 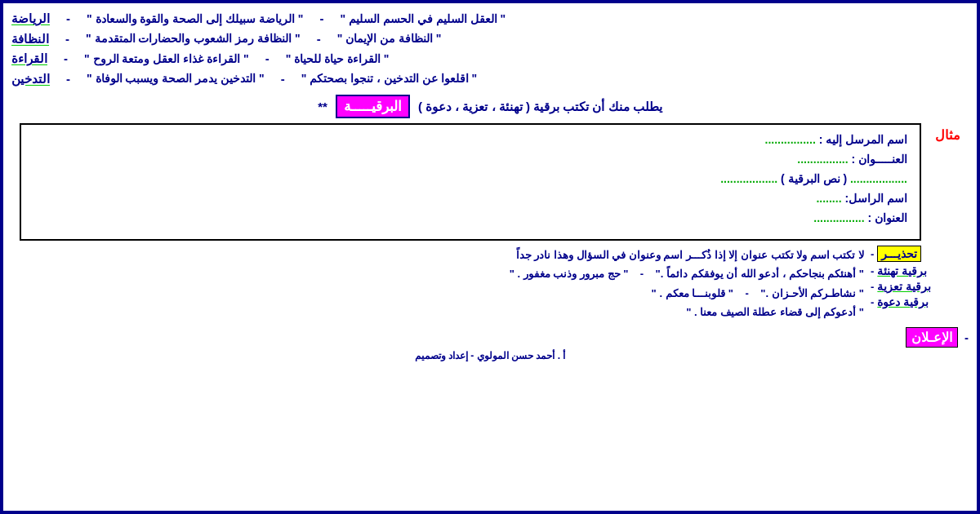 What do you see at coordinates (268, 59) in the screenshot?
I see `dash-qiraa-2: -` at bounding box center [268, 59].